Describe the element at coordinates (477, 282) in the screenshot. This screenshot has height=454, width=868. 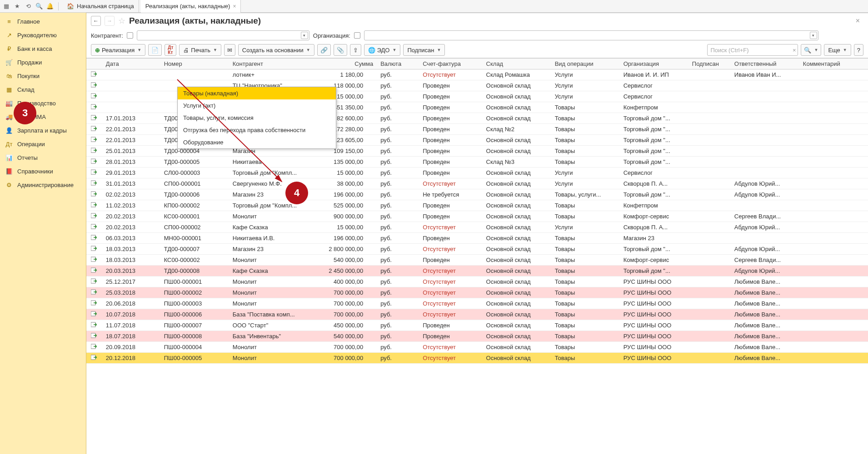
I see `table-row: 25.12.2017ПШ00-000001Монолит400 000,00ру…` at that location.